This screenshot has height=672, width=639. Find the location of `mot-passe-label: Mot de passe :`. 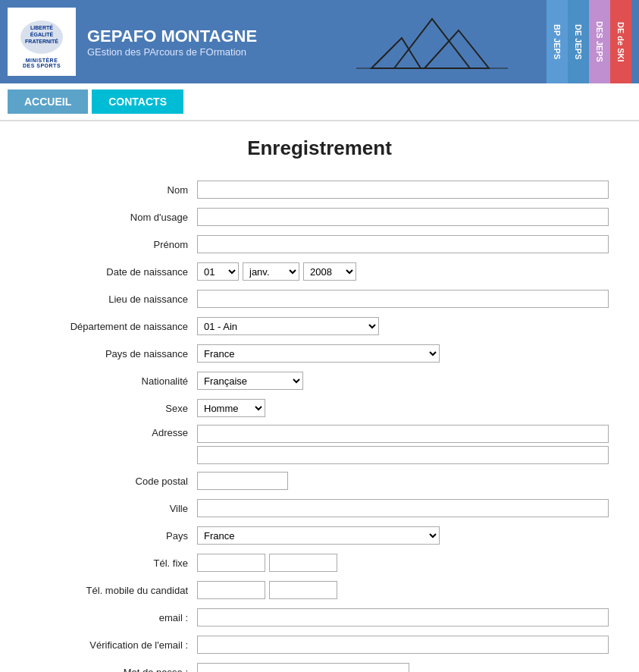

mot-passe-label: Mot de passe : is located at coordinates (114, 670).